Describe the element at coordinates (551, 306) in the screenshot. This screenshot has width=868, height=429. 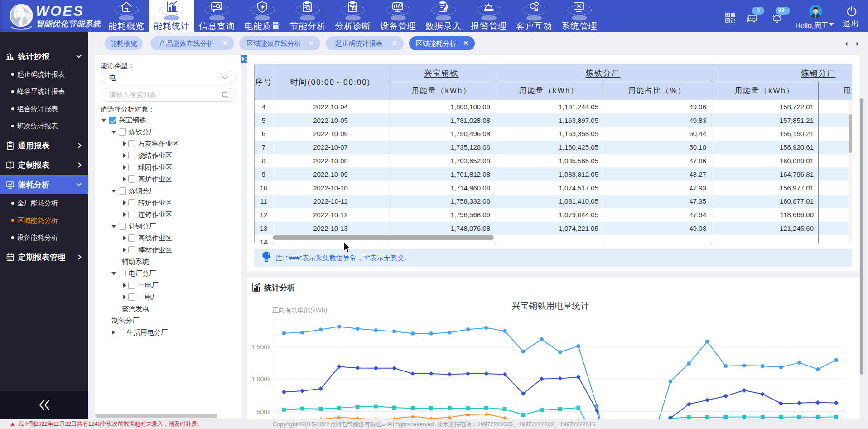
I see `svg-text: 兴宝钢铁用电量统计` at that location.